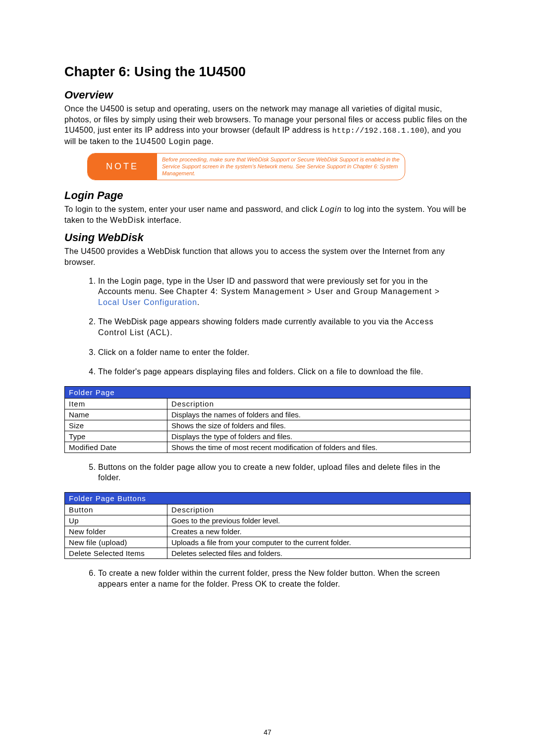 The height and width of the screenshot is (756, 535). What do you see at coordinates (378, 131) in the screenshot?
I see `ip-address: http://192.168.1.100` at bounding box center [378, 131].